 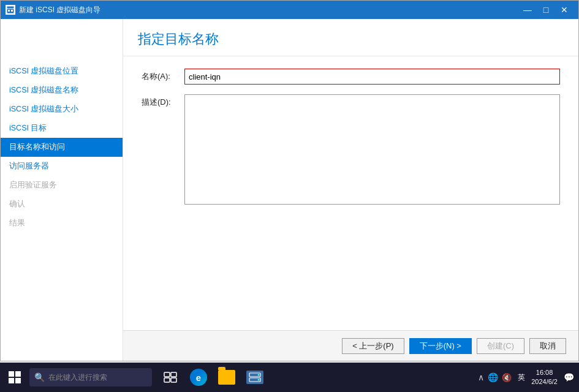 What do you see at coordinates (61, 91) in the screenshot?
I see `sidebar-item-iscsi-name: iSCSI 虚拟磁盘名称` at bounding box center [61, 91].